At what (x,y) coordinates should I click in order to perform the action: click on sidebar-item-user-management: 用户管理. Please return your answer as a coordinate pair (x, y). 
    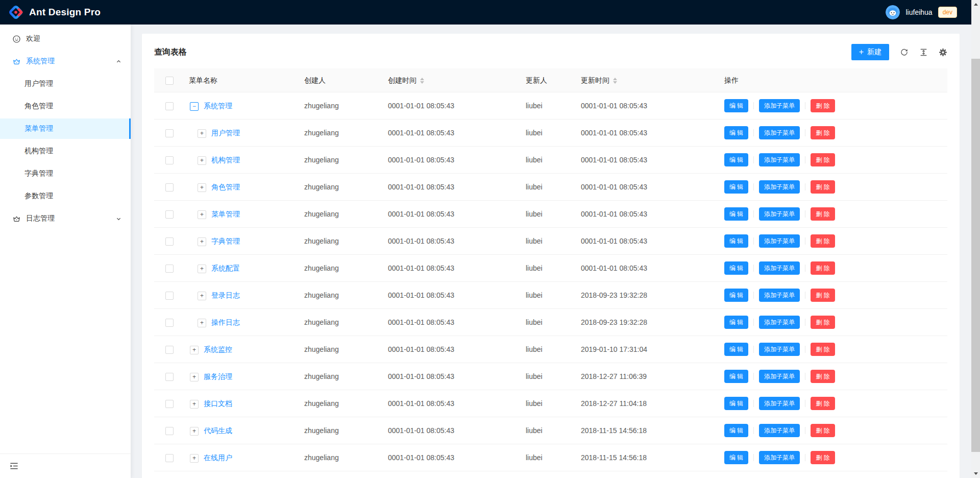
    Looking at the image, I should click on (65, 84).